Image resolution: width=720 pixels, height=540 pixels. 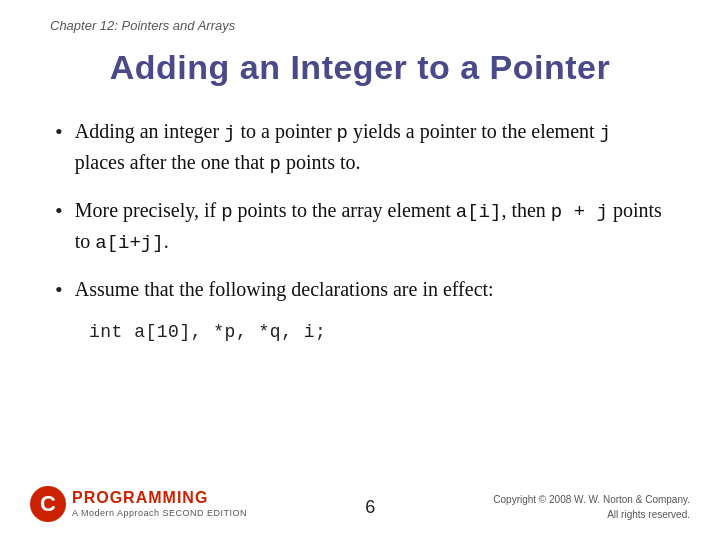 What do you see at coordinates (370, 226) in the screenshot?
I see `bullet-text-2: More precisely, if p points to the array…` at bounding box center [370, 226].